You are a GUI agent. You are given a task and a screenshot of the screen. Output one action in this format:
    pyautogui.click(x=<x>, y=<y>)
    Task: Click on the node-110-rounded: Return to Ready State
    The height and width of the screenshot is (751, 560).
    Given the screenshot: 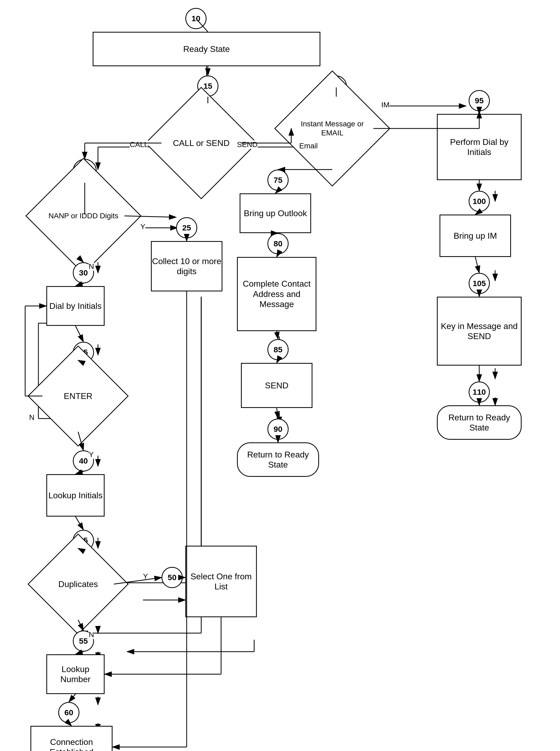 What is the action you would take?
    pyautogui.click(x=479, y=422)
    